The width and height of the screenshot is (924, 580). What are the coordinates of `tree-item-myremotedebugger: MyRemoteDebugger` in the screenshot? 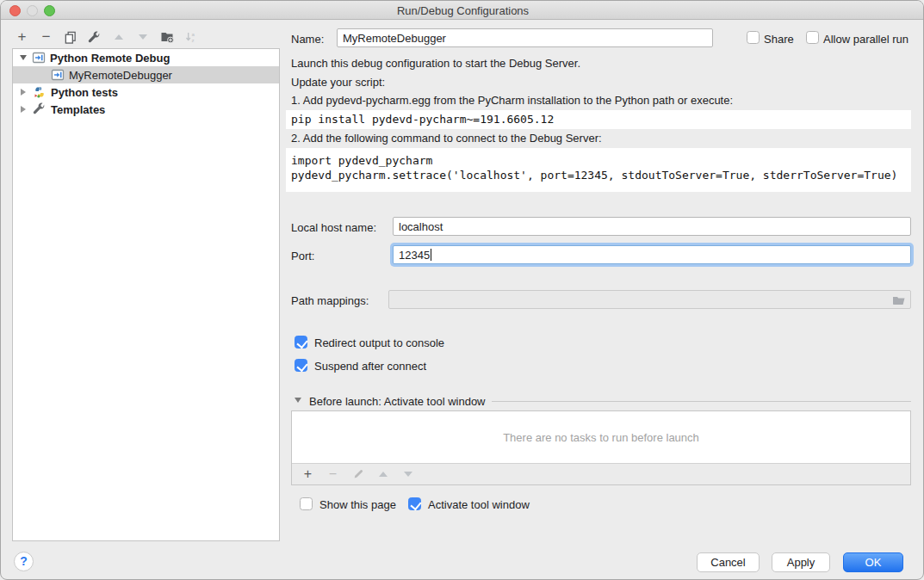 It's located at (146, 75).